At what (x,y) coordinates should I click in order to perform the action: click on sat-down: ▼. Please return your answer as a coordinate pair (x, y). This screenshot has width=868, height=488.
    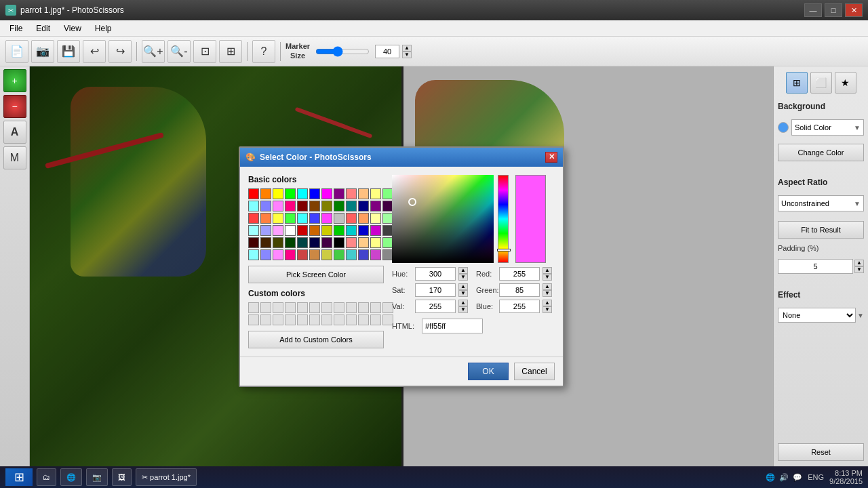
    Looking at the image, I should click on (463, 293).